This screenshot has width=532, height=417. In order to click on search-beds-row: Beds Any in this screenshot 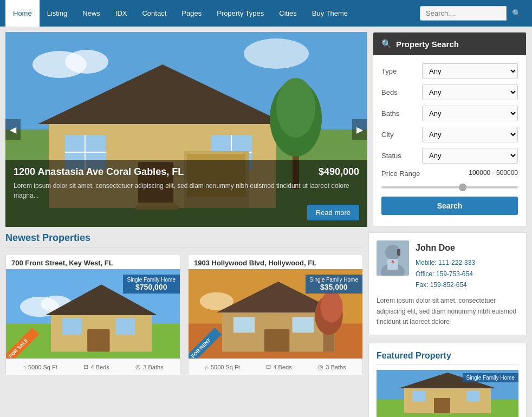, I will do `click(450, 92)`.